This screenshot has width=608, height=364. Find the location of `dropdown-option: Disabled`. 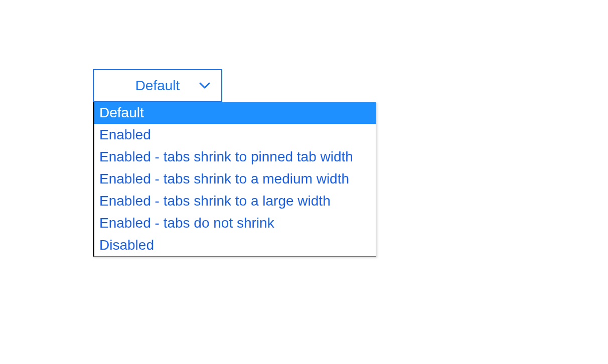

dropdown-option: Disabled is located at coordinates (235, 245).